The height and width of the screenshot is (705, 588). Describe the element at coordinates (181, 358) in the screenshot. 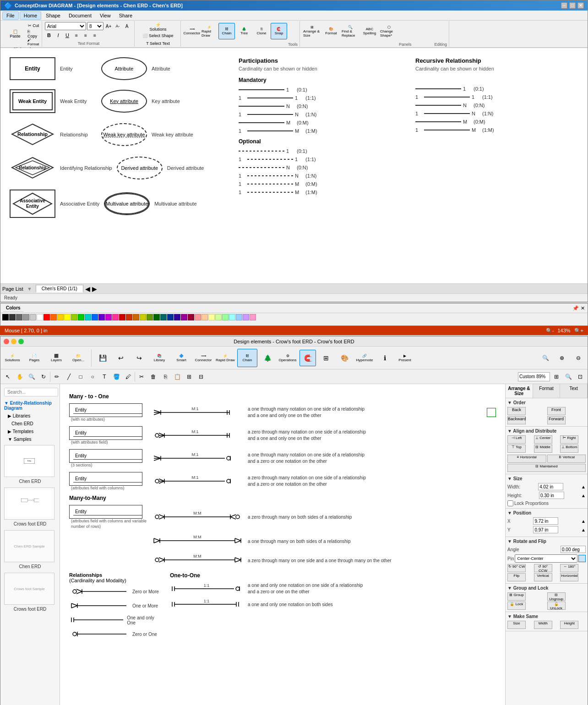

I see `smart-btn: 🔷Smart` at that location.